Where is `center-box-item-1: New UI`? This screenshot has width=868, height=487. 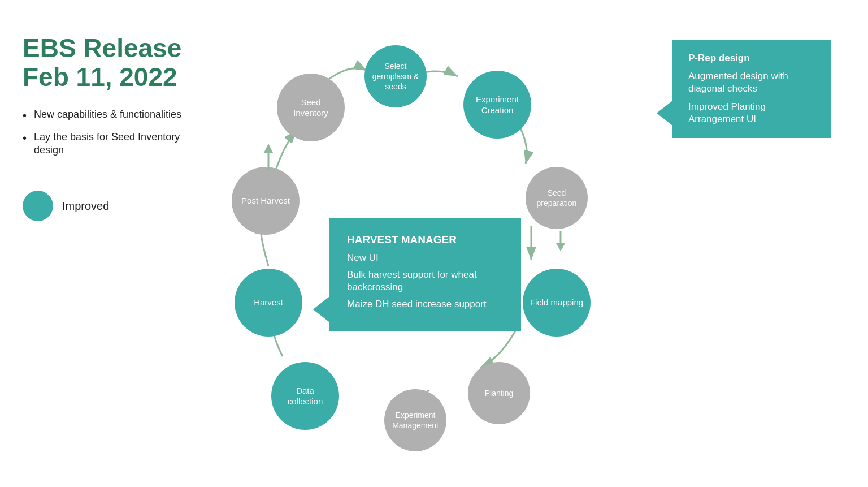
center-box-item-1: New UI is located at coordinates (425, 258).